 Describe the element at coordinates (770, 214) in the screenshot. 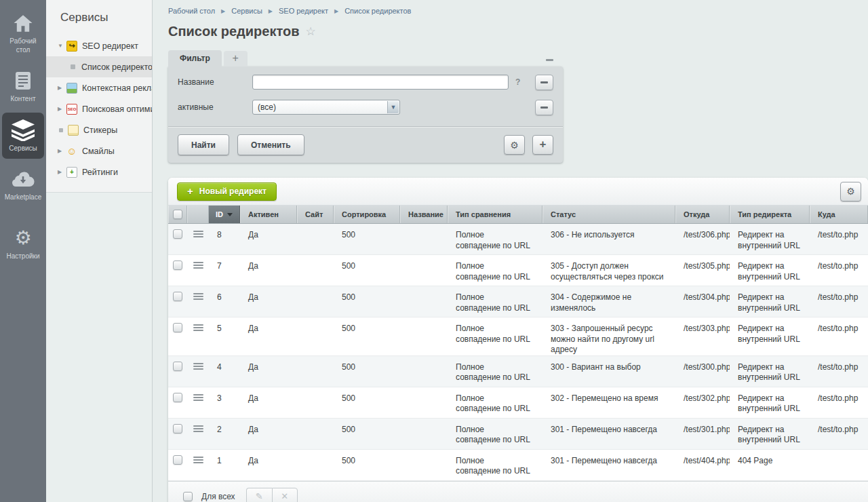

I see `column-header-redirect-type: Тип редиректа` at that location.